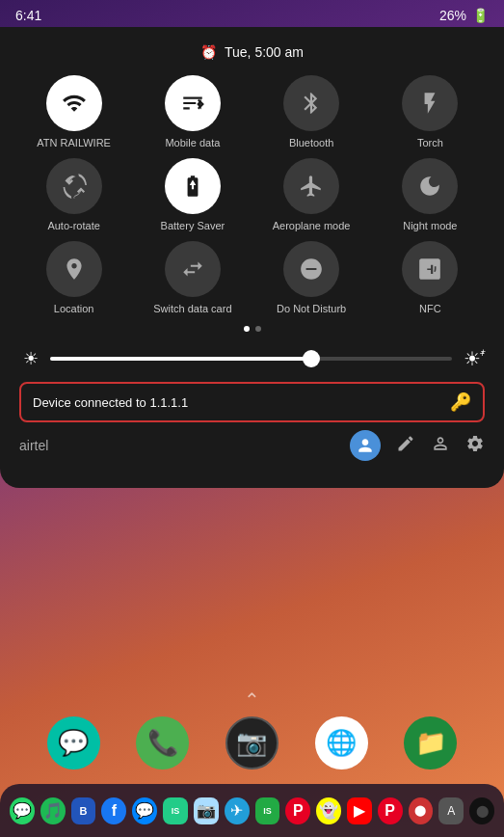 This screenshot has height=837, width=504. What do you see at coordinates (417, 446) in the screenshot?
I see `user-actions` at bounding box center [417, 446].